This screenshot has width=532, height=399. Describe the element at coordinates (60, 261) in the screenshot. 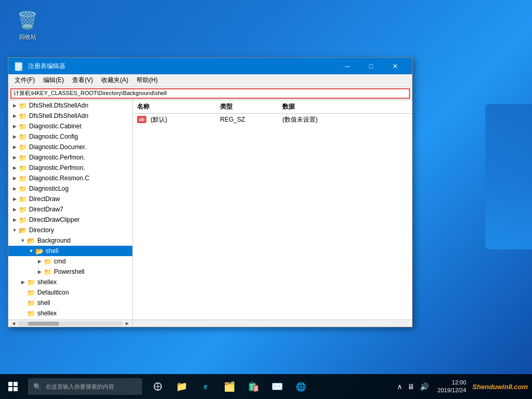

I see `tree-label: cmd` at that location.